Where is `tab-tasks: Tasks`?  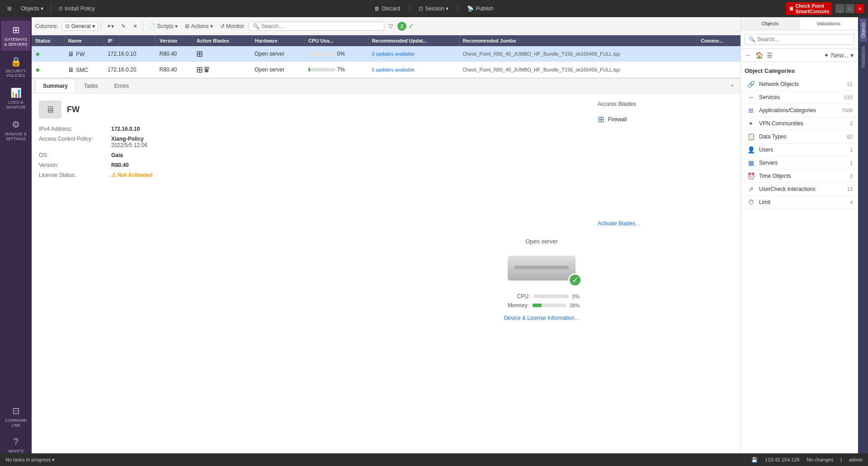 tab-tasks: Tasks is located at coordinates (91, 86).